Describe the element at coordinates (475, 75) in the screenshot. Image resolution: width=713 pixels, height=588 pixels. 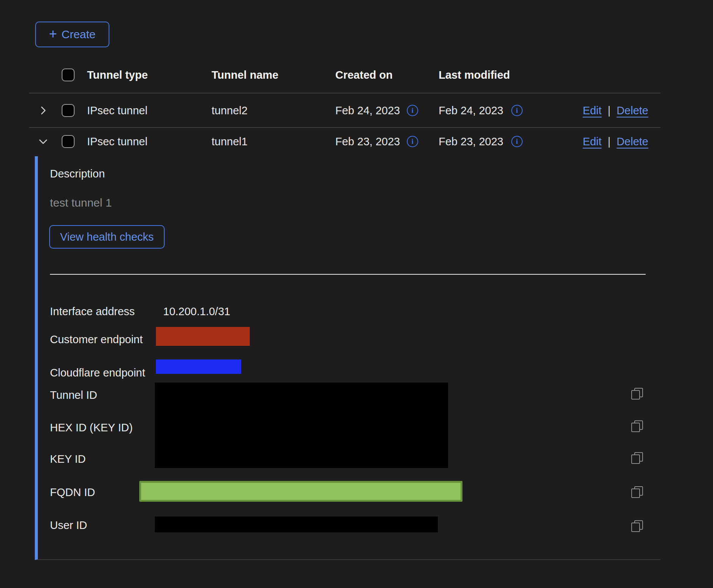
I see `header-last-modified: Last modified` at that location.